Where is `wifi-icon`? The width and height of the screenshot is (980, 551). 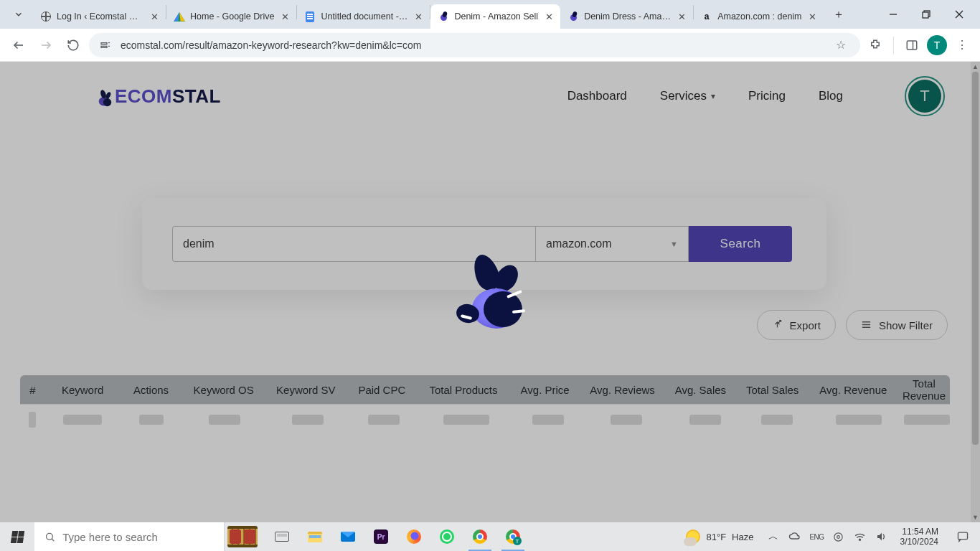
wifi-icon is located at coordinates (860, 537).